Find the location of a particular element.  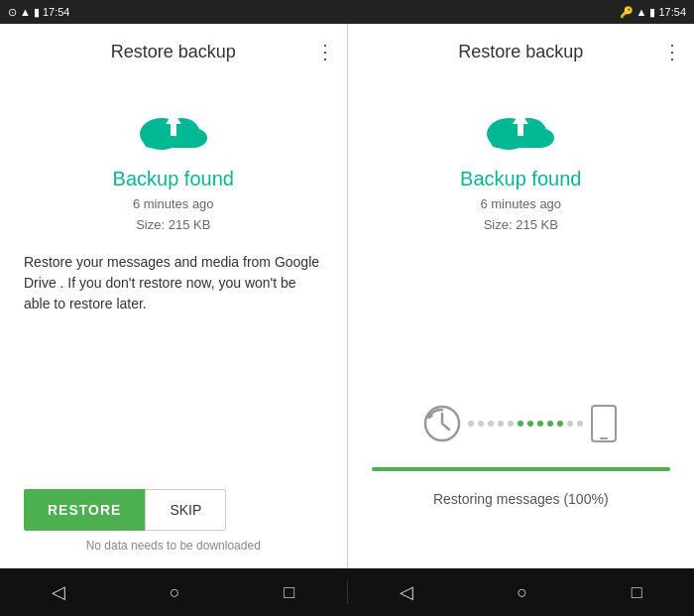

cloud-icon-wrap is located at coordinates (174, 127).